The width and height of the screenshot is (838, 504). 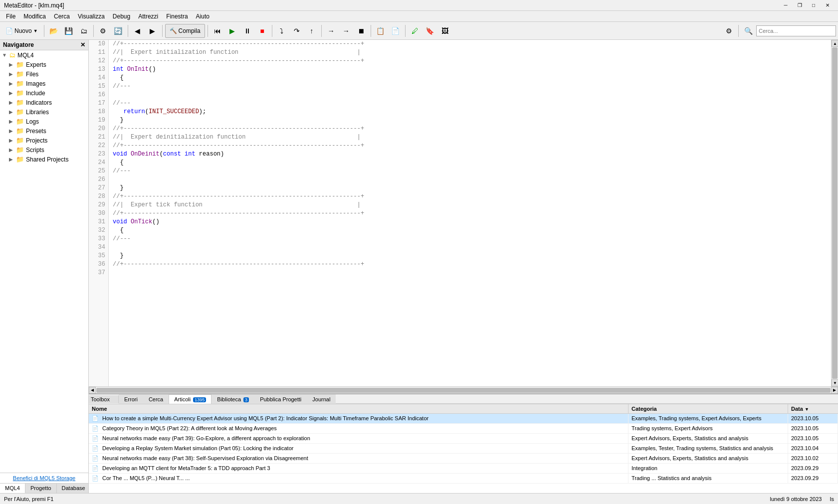 What do you see at coordinates (835, 43) in the screenshot?
I see `scroll-up-btn: ▲` at bounding box center [835, 43].